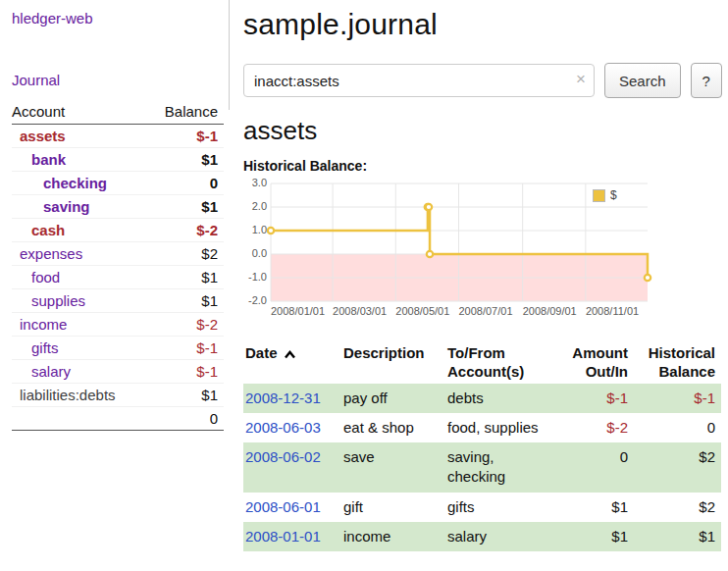  Describe the element at coordinates (255, 253) in the screenshot. I see `y-axis-label: 0.0` at that location.